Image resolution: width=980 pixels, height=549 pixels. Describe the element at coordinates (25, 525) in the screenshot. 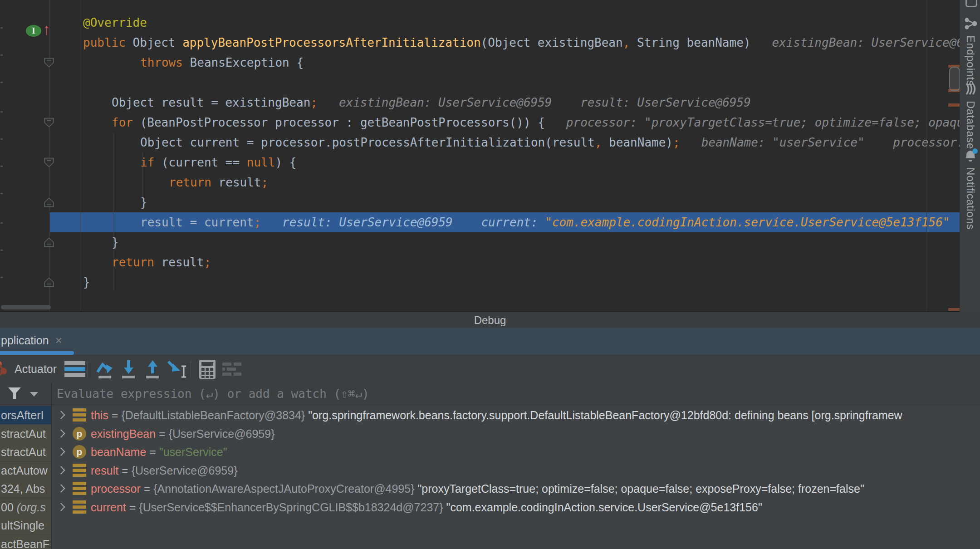

I see `stack-frame-row: ultSingle` at that location.